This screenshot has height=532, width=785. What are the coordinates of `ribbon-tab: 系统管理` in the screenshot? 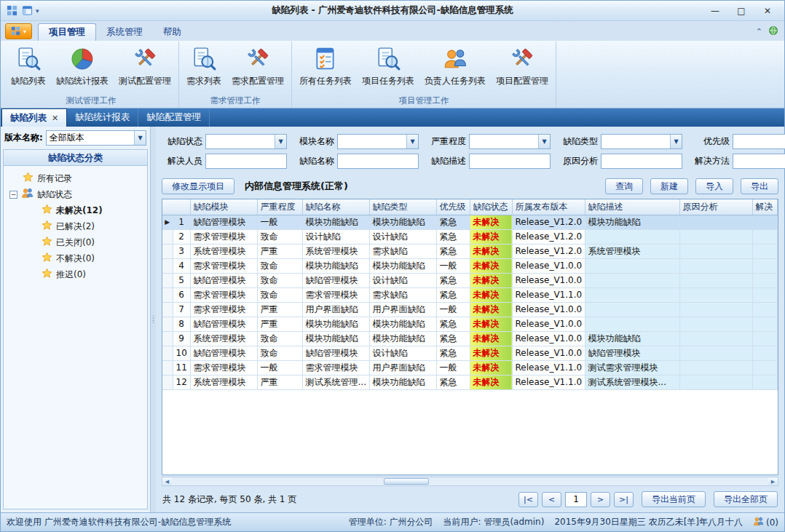 It's located at (125, 32).